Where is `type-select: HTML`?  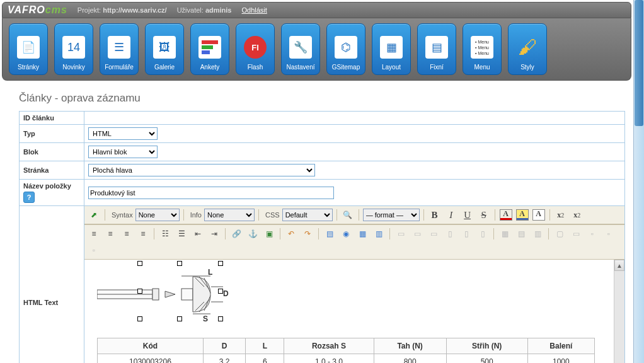 type-select: HTML is located at coordinates (123, 134).